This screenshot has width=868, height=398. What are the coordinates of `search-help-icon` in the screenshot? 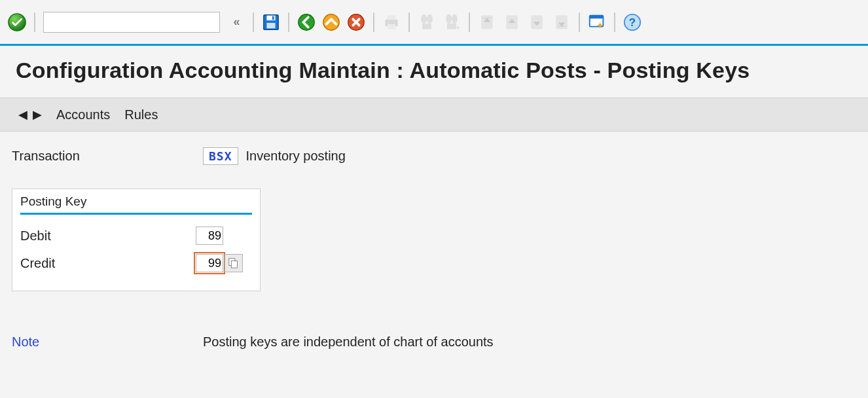 It's located at (234, 263).